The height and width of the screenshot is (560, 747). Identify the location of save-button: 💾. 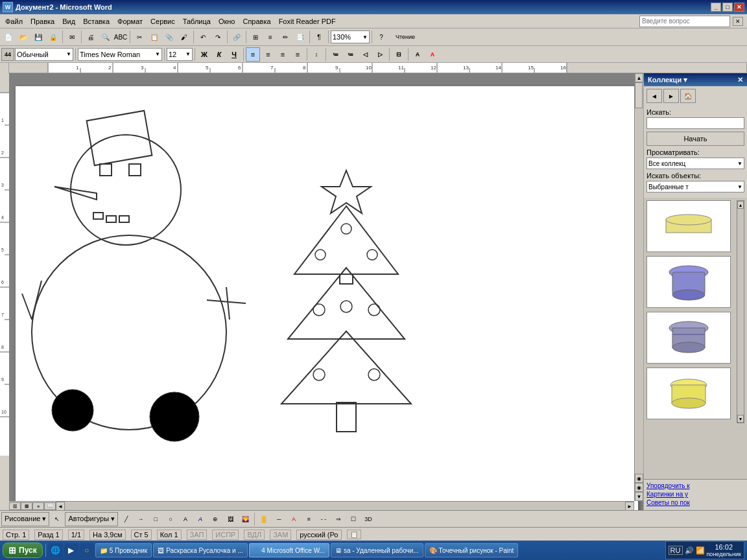
(38, 37).